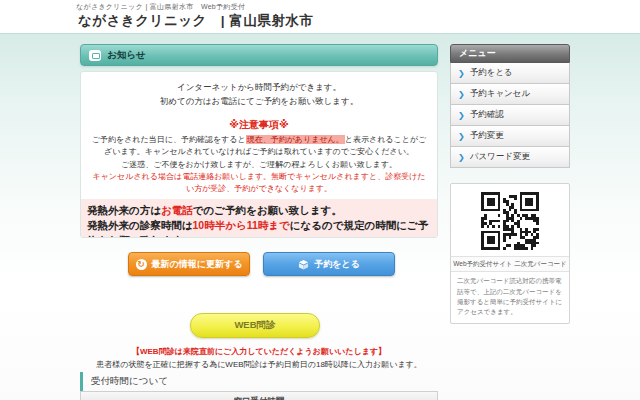  What do you see at coordinates (189, 264) in the screenshot?
I see `refresh-button: ↻ 最新の情報に更新する` at bounding box center [189, 264].